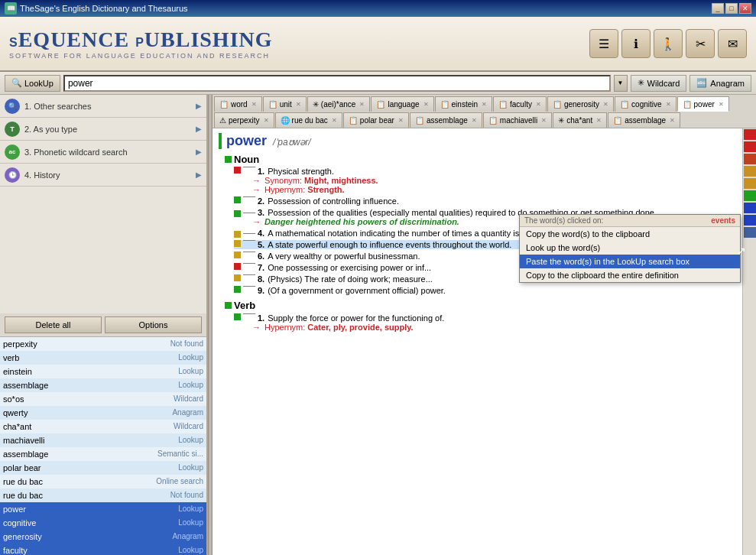 The image size is (756, 555). I want to click on context-item-lookup: Look up the word(s), so click(630, 248).